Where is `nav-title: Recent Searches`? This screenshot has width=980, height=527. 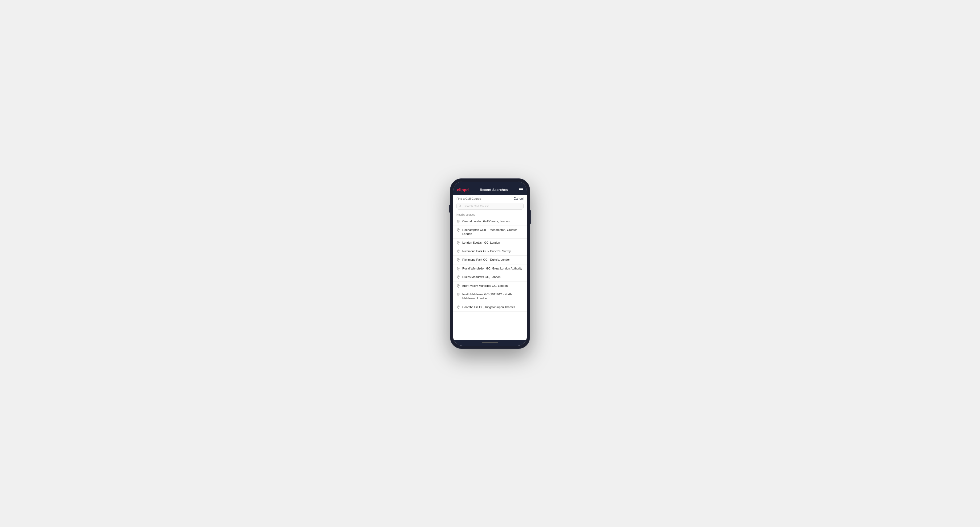 nav-title: Recent Searches is located at coordinates (494, 190).